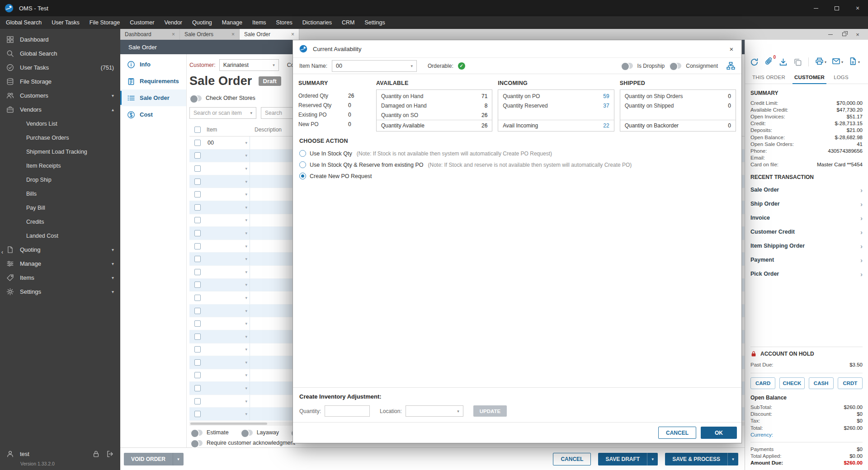 This screenshot has width=868, height=470. What do you see at coordinates (628, 459) in the screenshot?
I see `save-draft-button: SAVE DRAFT ▾` at bounding box center [628, 459].